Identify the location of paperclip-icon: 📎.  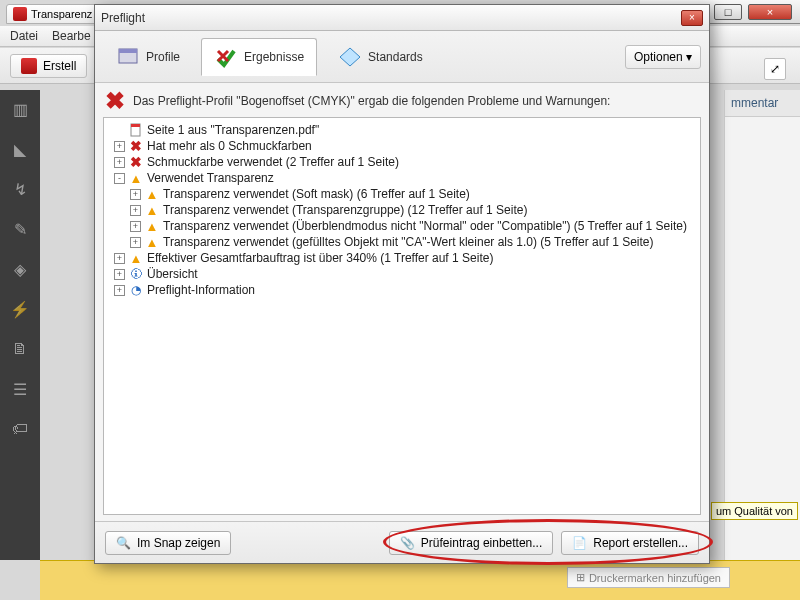
(408, 543).